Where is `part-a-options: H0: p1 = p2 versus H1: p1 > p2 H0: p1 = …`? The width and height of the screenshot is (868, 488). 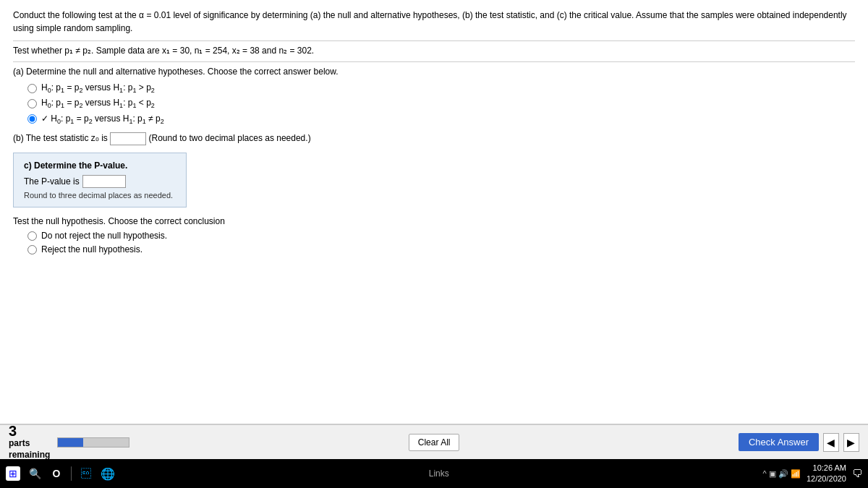 part-a-options: H0: p1 = p2 versus H1: p1 > p2 H0: p1 = … is located at coordinates (441, 104).